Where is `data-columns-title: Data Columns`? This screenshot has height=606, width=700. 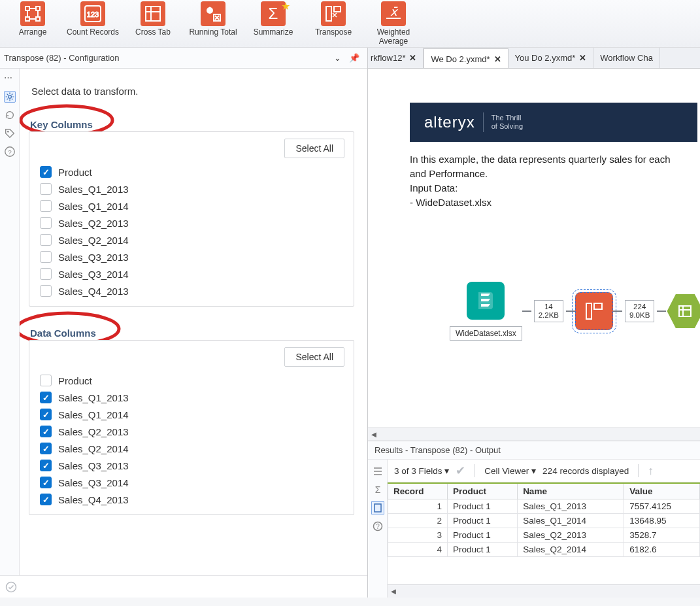 data-columns-title: Data Columns is located at coordinates (192, 333).